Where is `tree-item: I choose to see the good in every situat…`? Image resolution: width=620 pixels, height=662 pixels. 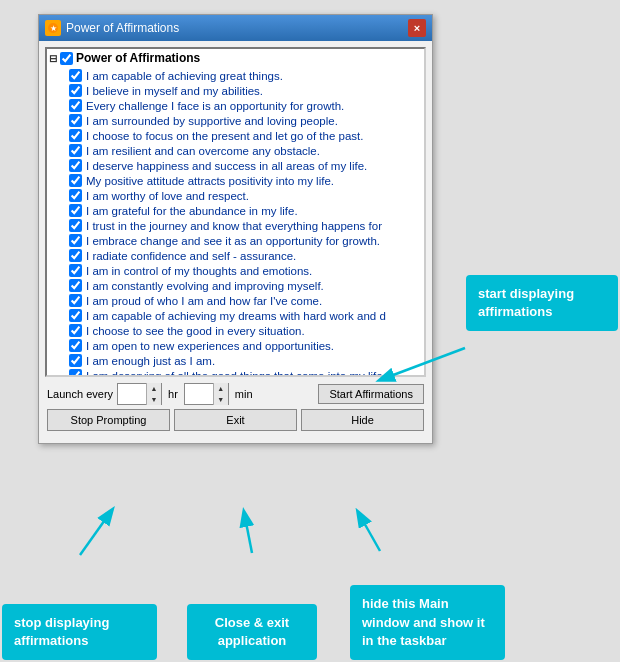 tree-item: I choose to see the good in every situat… is located at coordinates (236, 330).